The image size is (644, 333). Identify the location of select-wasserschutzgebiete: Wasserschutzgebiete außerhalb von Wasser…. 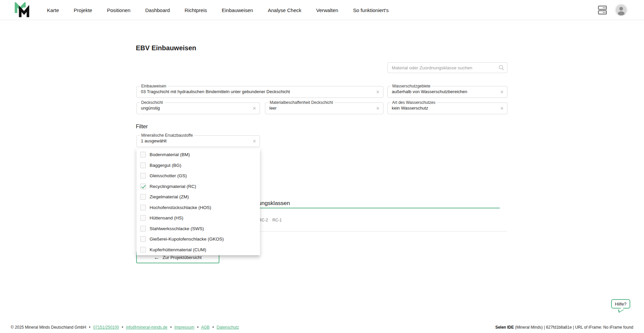
(447, 92).